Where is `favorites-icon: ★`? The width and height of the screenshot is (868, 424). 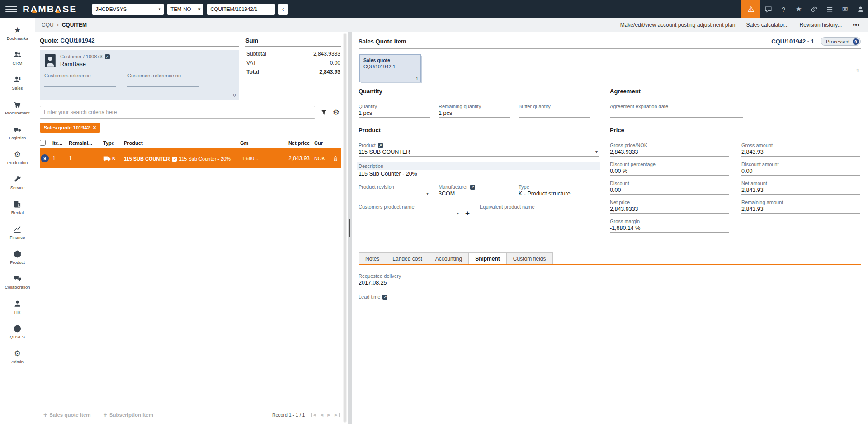 favorites-icon: ★ is located at coordinates (799, 9).